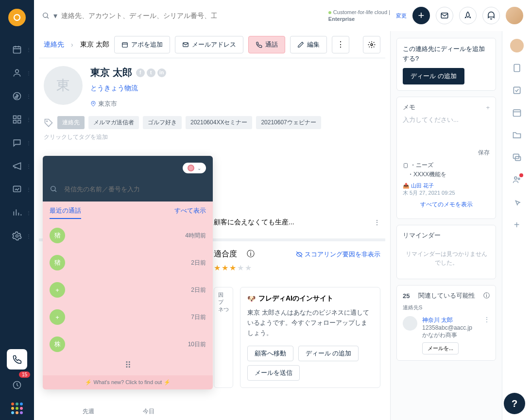 Image resolution: width=531 pixels, height=420 pixels. What do you see at coordinates (128, 263) in the screenshot?
I see `call-item: 猪2日前` at bounding box center [128, 263].